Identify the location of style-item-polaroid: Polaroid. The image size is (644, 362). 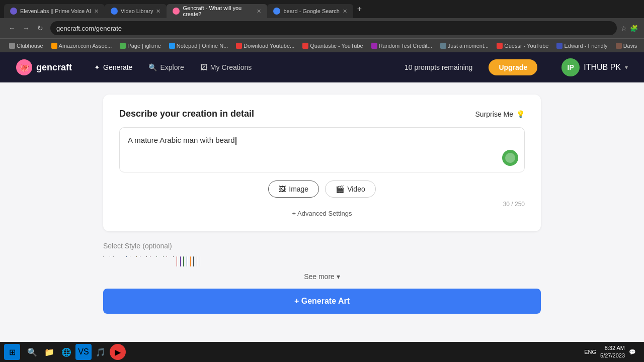
(130, 256).